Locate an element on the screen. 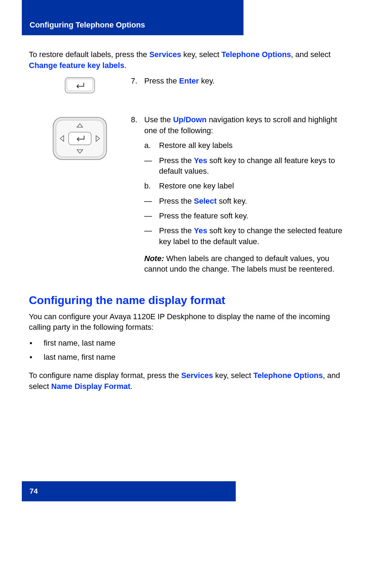 The height and width of the screenshot is (588, 380). dash-item: — Press the Yes soft key to change all f… is located at coordinates (248, 166).